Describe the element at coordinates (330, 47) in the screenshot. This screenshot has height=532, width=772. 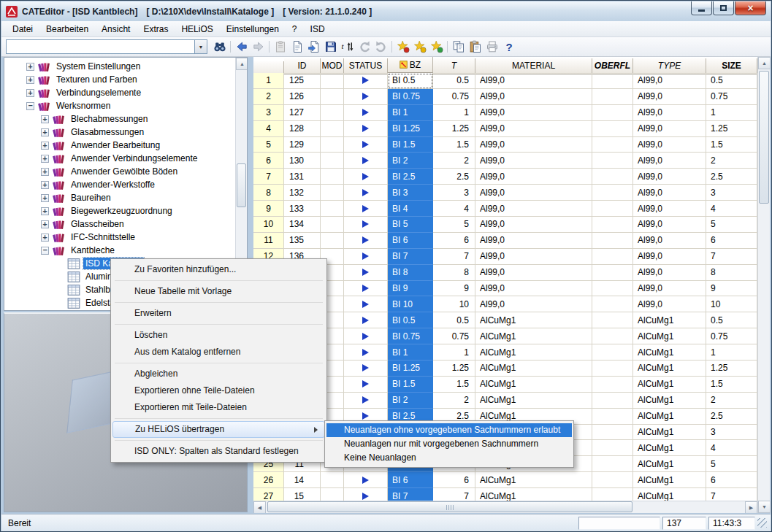
I see `save-button` at that location.